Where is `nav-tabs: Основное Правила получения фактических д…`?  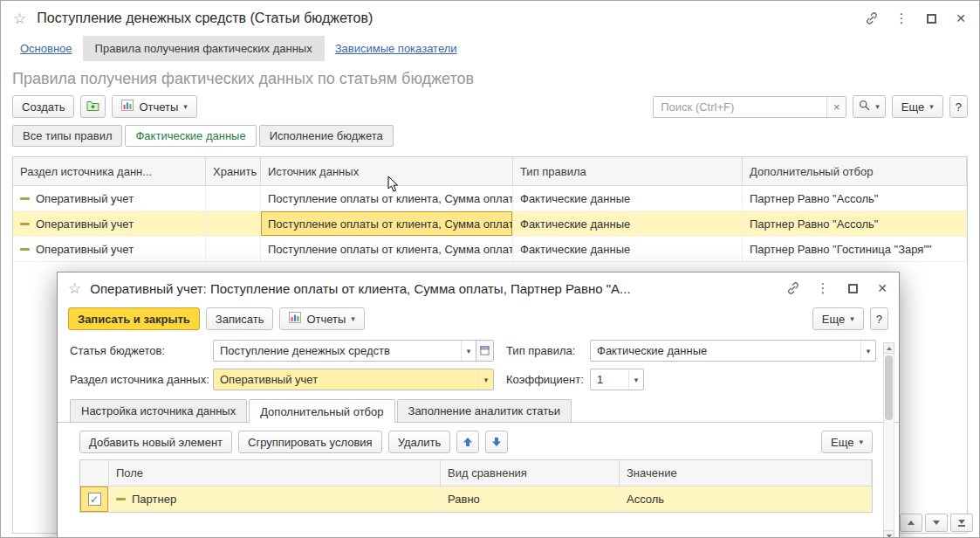 nav-tabs: Основное Правила получения фактических д… is located at coordinates (490, 49).